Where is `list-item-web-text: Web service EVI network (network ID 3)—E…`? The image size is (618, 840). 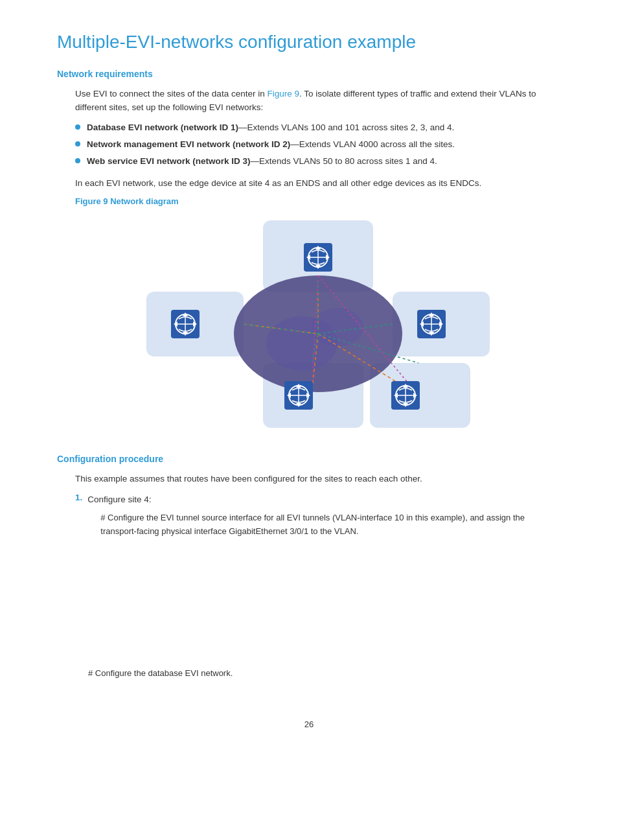
list-item-web-text: Web service EVI network (network ID 3)—E… is located at coordinates (262, 161).